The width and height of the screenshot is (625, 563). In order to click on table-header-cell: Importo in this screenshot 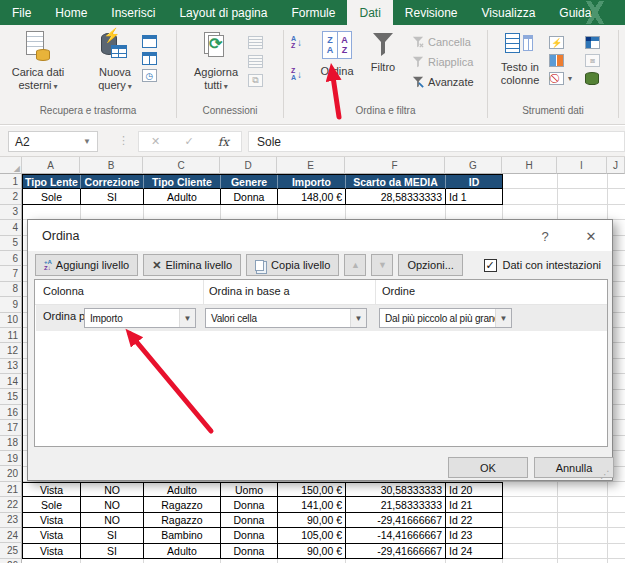, I will do `click(312, 182)`.